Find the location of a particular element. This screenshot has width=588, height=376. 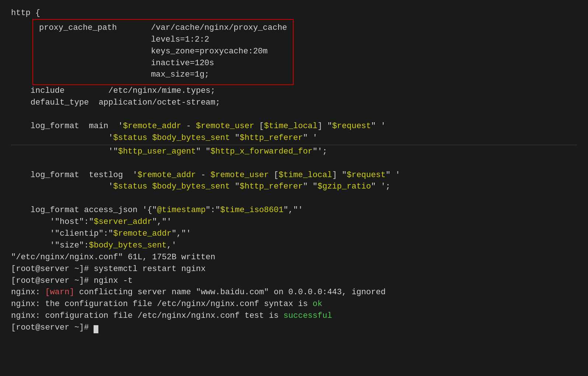

restart-line: [root@server ~]# systemctl restart nginx is located at coordinates (294, 269).